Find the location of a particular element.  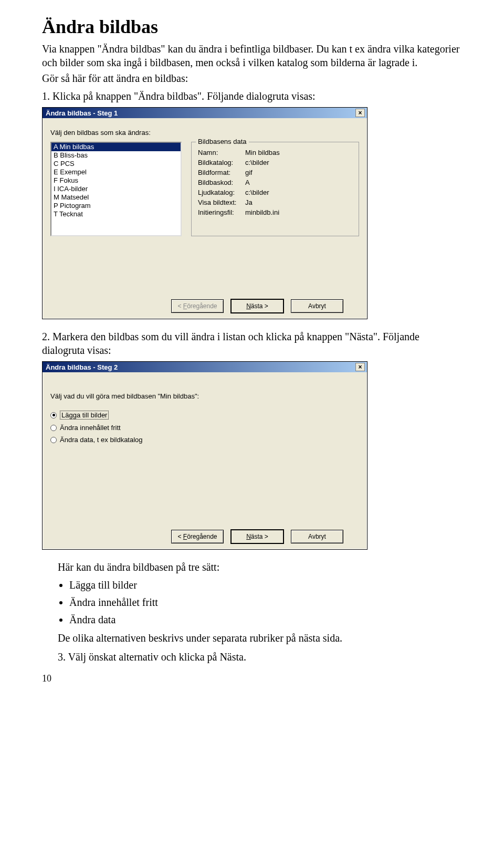

dialog-1-prompt: Välj den bildbas som ska ändras: is located at coordinates (205, 132).